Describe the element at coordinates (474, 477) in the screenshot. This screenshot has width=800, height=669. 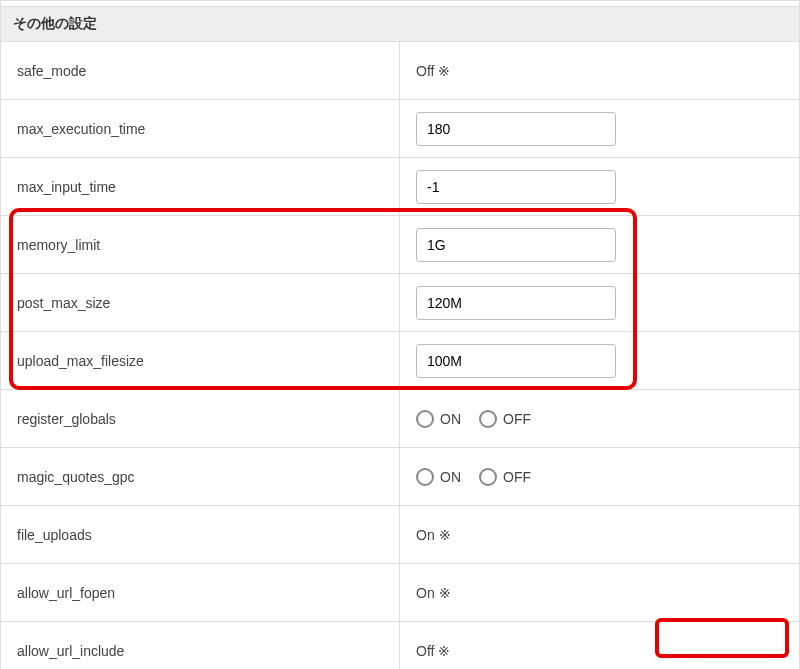
I see `radio-group-magic-quotes-gpc: ON OFF` at that location.